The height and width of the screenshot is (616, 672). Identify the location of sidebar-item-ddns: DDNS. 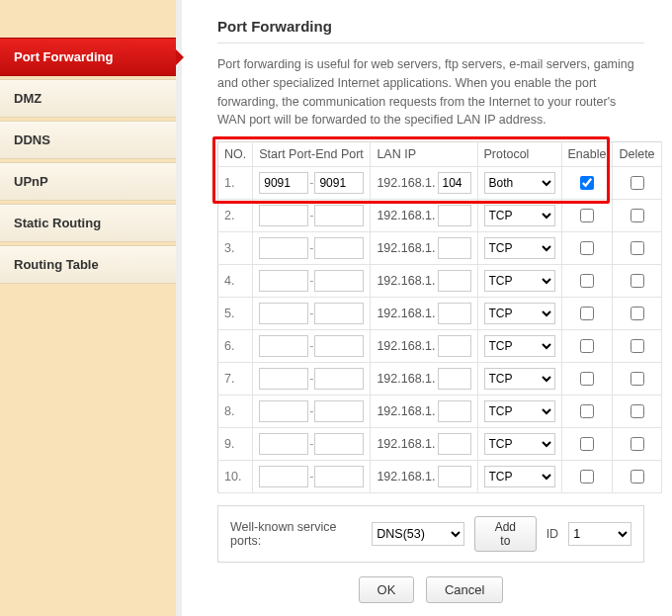
(88, 140).